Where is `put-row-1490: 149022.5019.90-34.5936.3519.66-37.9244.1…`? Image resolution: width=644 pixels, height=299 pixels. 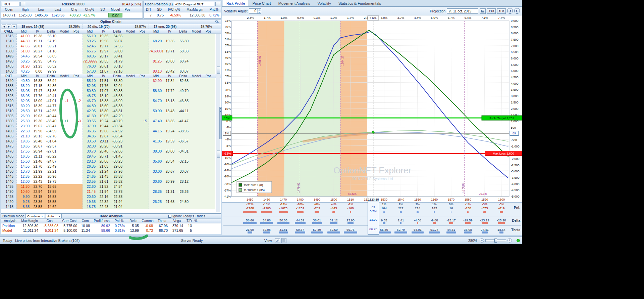
put-row-1490: 149022.5019.90-34.5936.3519.66-37.9244.1… is located at coordinates (111, 131).